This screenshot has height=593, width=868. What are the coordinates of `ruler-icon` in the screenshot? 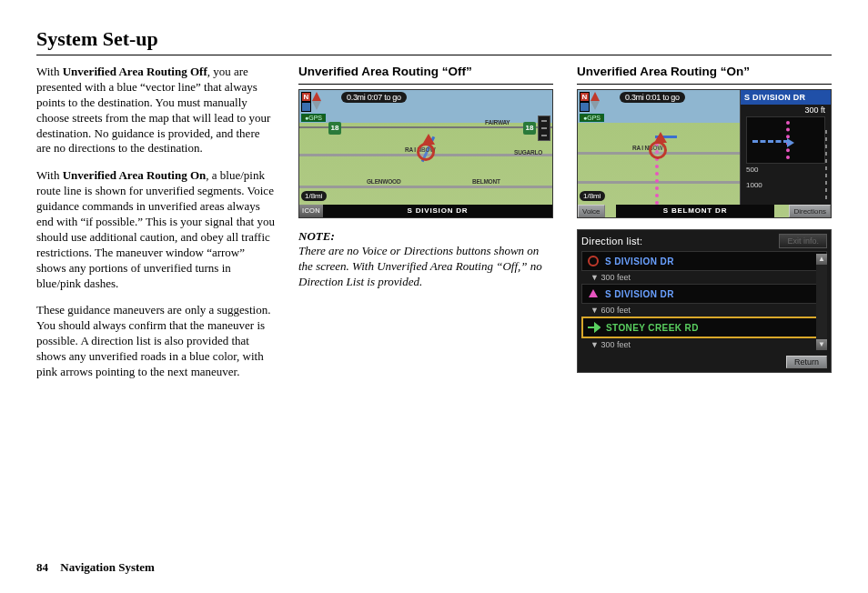 It's located at (826, 166).